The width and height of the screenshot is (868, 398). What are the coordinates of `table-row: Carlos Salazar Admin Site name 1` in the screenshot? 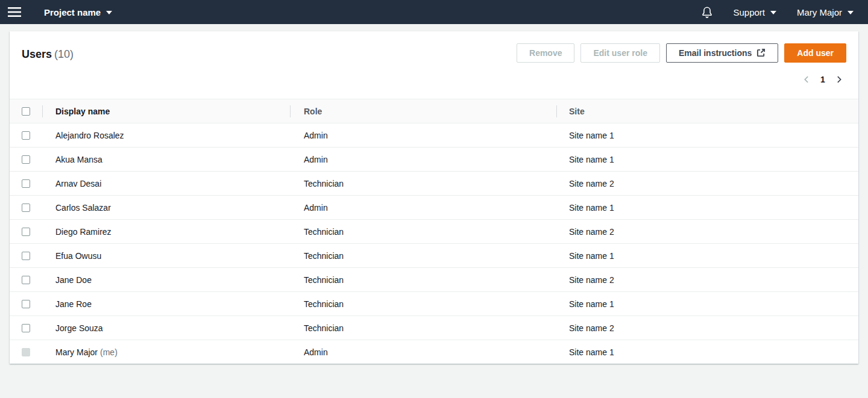 It's located at (434, 207).